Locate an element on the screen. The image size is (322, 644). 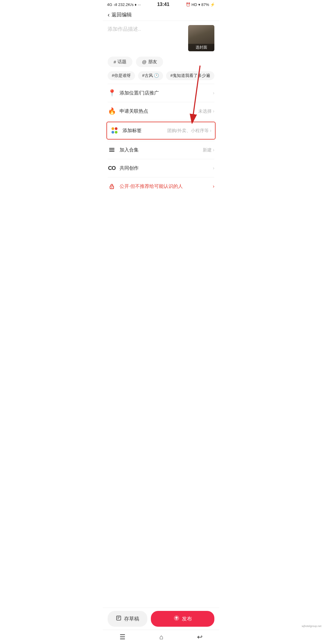
flame-icon: 🔥 is located at coordinates (112, 111).